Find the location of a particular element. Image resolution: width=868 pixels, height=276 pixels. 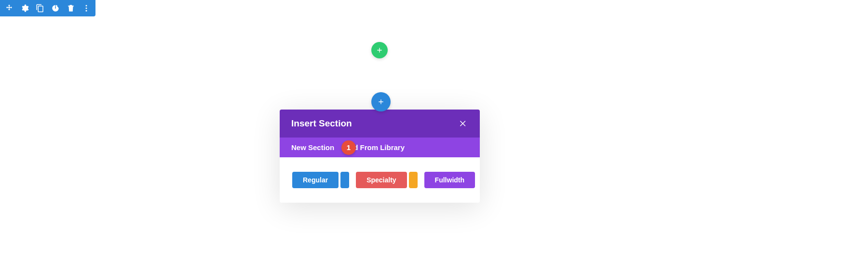

modal-body: Regular Specialty Fullwidth is located at coordinates (380, 180).